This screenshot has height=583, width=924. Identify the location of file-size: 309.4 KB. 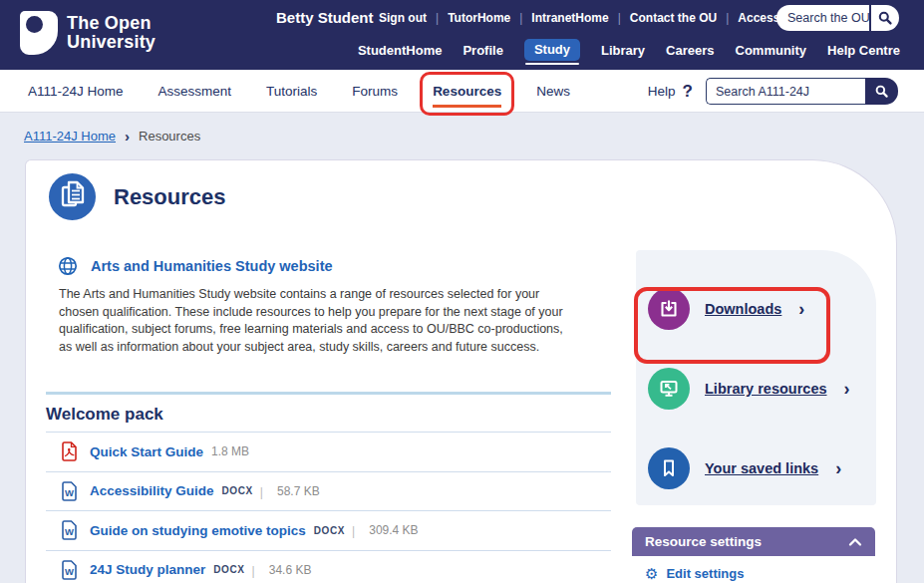
(393, 530).